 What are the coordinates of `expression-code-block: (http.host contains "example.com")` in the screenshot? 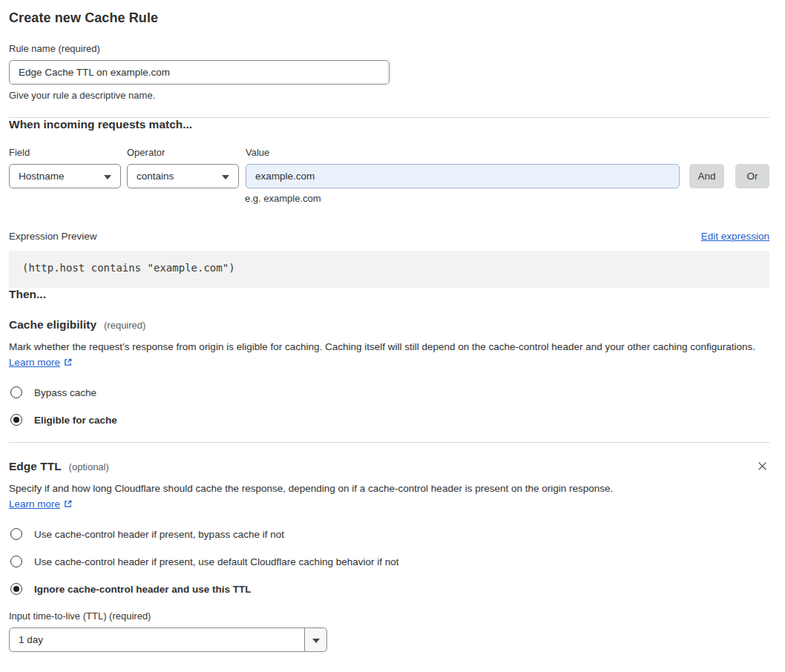 It's located at (389, 269).